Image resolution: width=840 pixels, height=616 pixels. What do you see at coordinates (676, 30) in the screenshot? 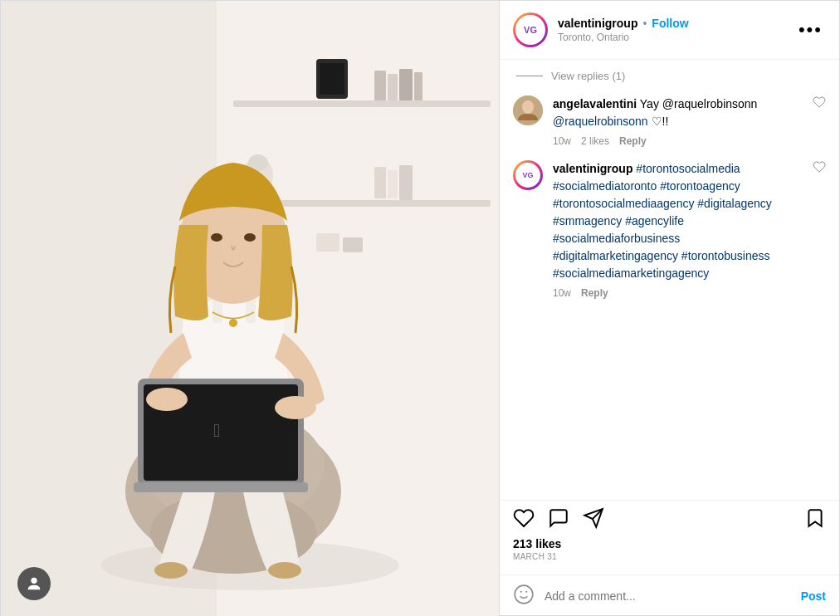
I see `header-info: valentinigroup • Follow Toronto, Ontario` at bounding box center [676, 30].